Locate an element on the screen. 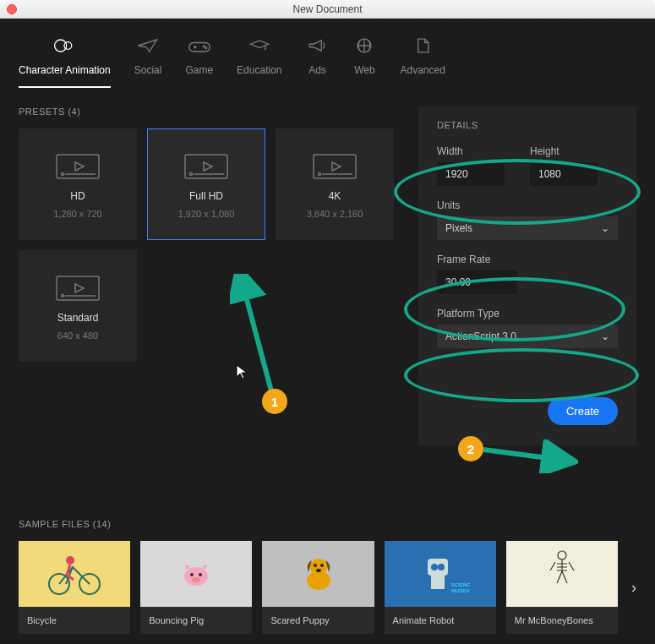 Image resolution: width=655 pixels, height=644 pixels. document-icon is located at coordinates (423, 46).